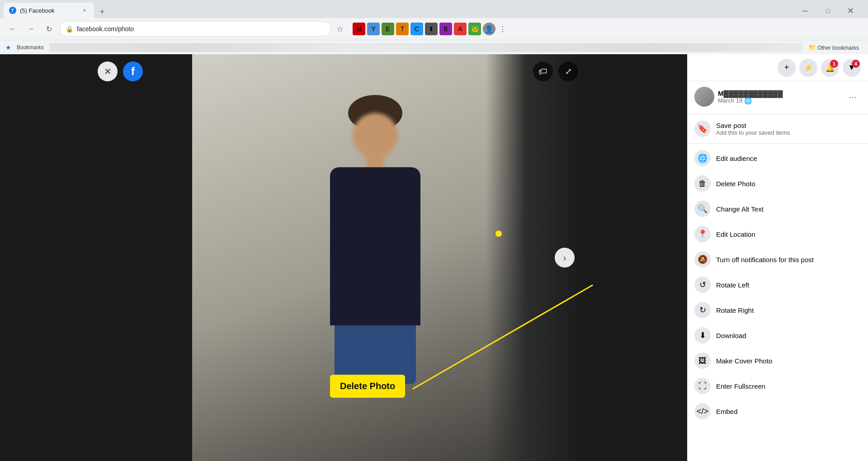  Describe the element at coordinates (402, 29) in the screenshot. I see `ext-4: T` at that location.